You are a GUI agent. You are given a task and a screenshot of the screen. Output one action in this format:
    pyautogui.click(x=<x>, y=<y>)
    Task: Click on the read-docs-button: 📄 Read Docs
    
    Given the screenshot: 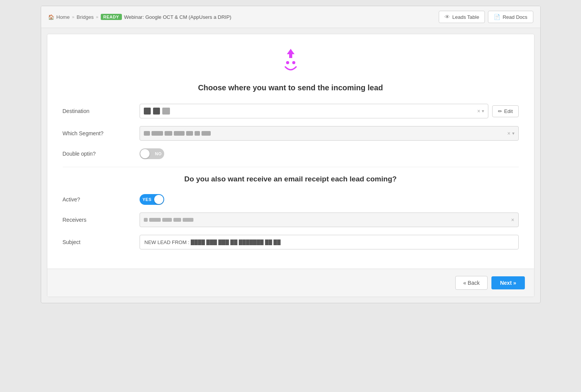 What is the action you would take?
    pyautogui.click(x=511, y=17)
    